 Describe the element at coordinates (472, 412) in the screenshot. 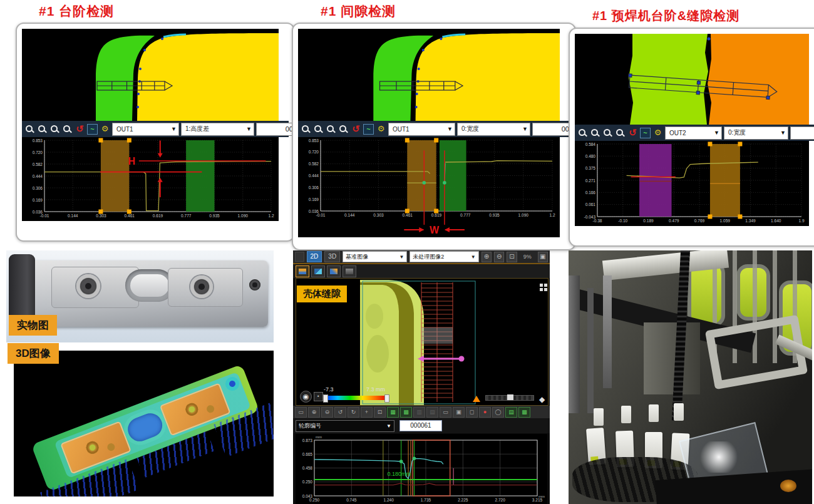

I see `roi-free-icon: ◻` at that location.